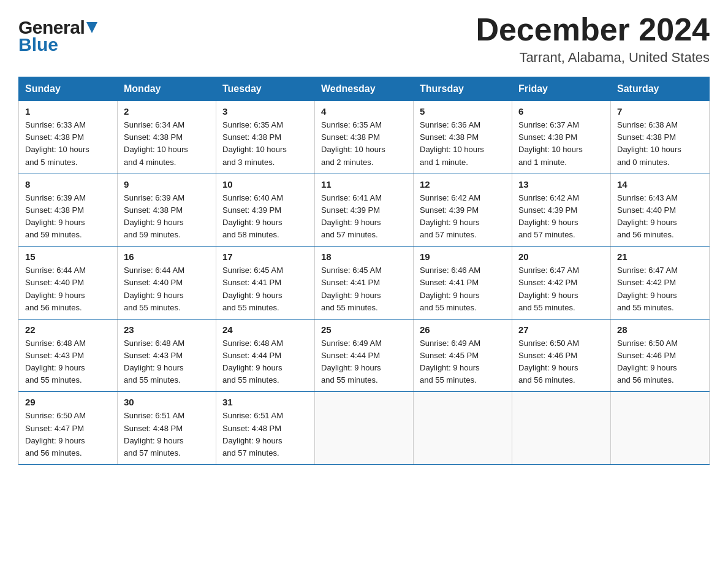  What do you see at coordinates (167, 402) in the screenshot?
I see `day-number: 30` at bounding box center [167, 402].